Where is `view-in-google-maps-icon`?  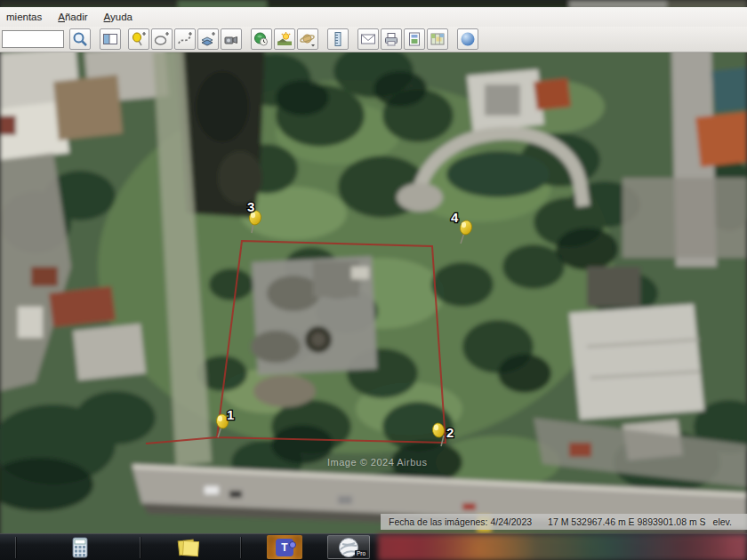
view-in-google-maps-icon is located at coordinates (438, 39).